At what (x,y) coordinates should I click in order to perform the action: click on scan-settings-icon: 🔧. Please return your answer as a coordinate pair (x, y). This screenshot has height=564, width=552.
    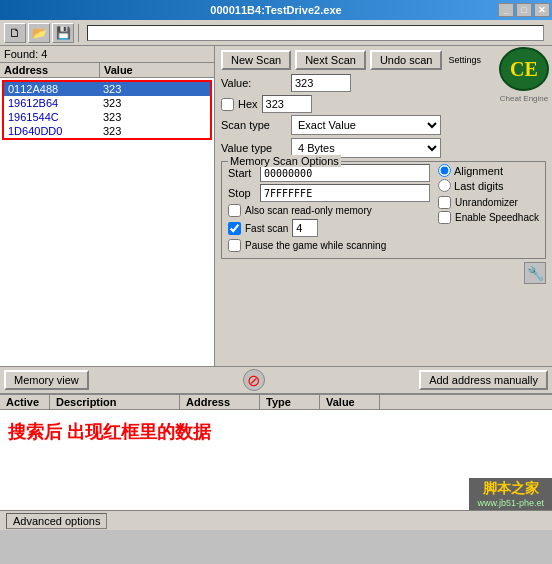
    Looking at the image, I should click on (535, 273).